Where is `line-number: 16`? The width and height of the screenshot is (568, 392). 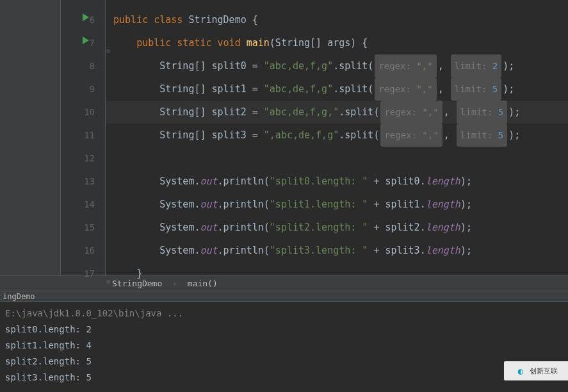
line-number: 16 is located at coordinates (83, 250).